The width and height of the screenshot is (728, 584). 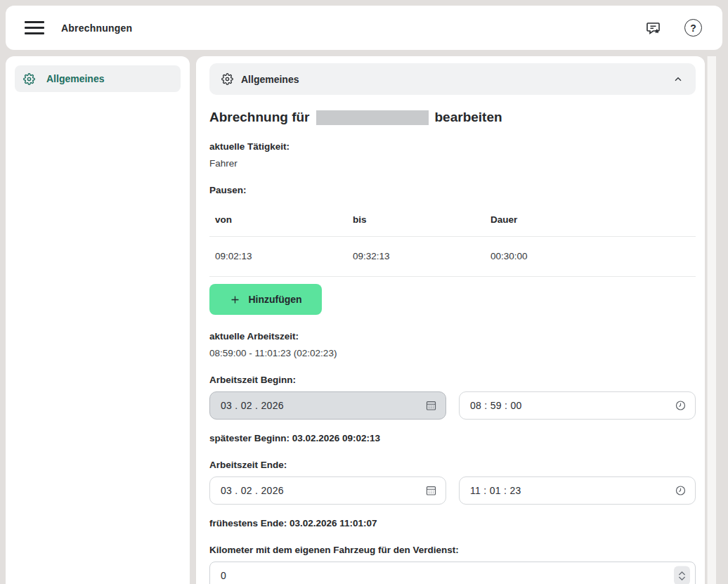 I want to click on topbar: Abrechnungen ?, so click(x=364, y=28).